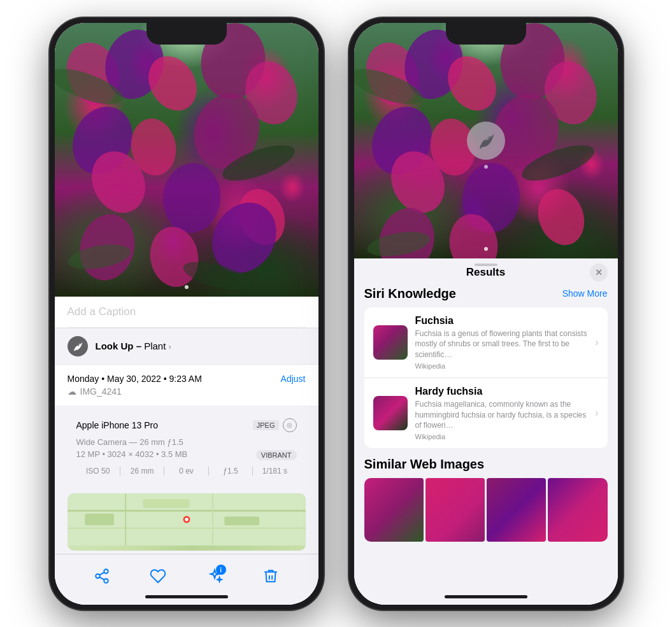 The image size is (672, 627). I want to click on caption-placeholder: Add a Caption, so click(102, 312).